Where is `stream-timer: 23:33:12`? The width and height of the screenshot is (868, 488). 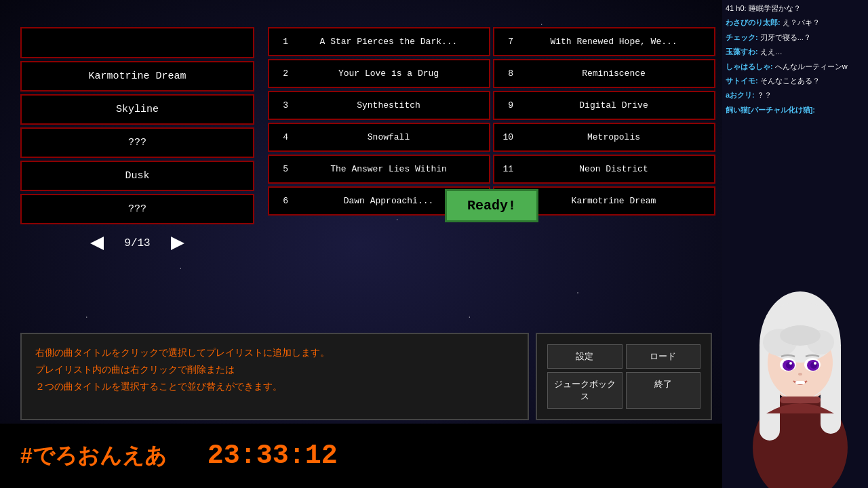 stream-timer: 23:33:12 is located at coordinates (273, 455).